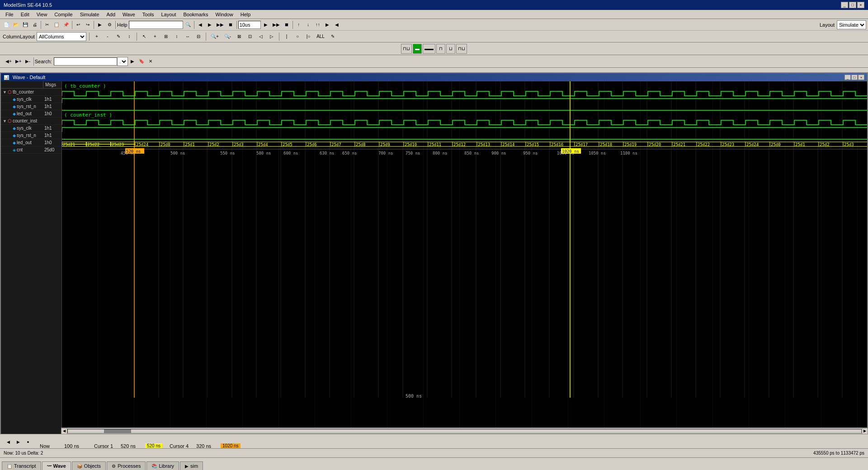 Image resolution: width=868 pixels, height=470 pixels. Describe the element at coordinates (42, 14) in the screenshot. I see `menu-view: View` at that location.